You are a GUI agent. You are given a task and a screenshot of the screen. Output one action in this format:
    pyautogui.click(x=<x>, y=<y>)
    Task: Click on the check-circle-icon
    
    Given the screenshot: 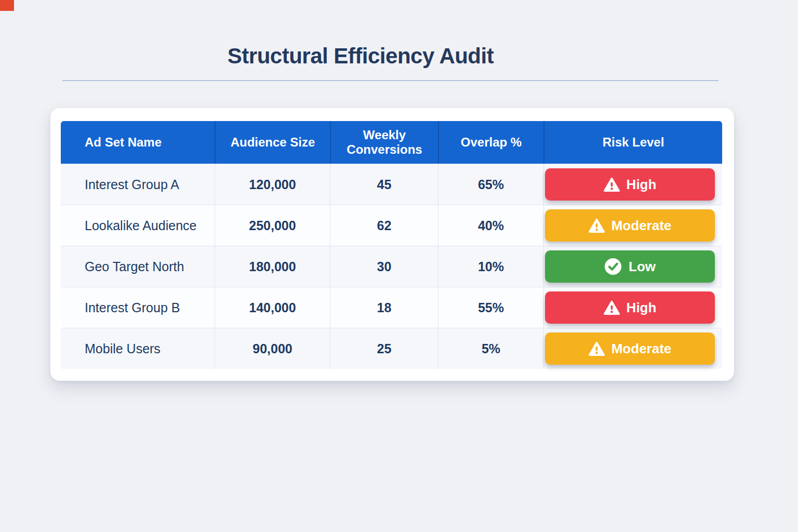 What is the action you would take?
    pyautogui.click(x=613, y=267)
    